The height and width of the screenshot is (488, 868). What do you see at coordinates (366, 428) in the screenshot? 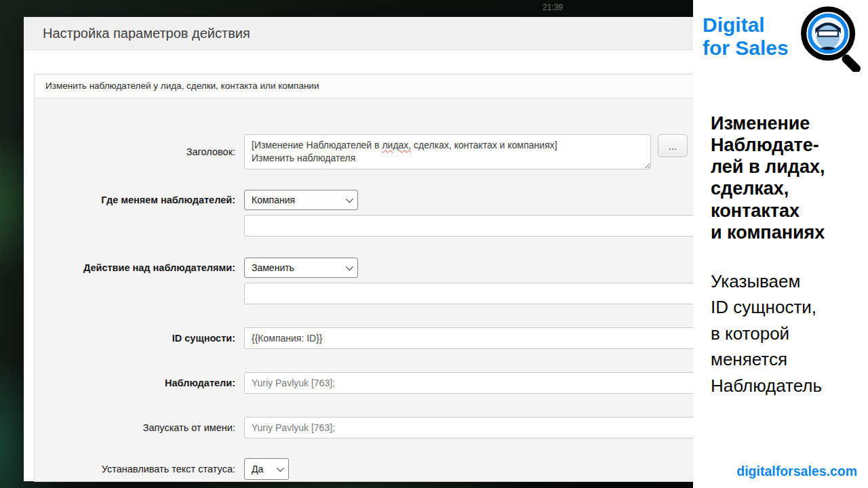
I see `form-row-run-as: Запускать от имени:` at bounding box center [366, 428].